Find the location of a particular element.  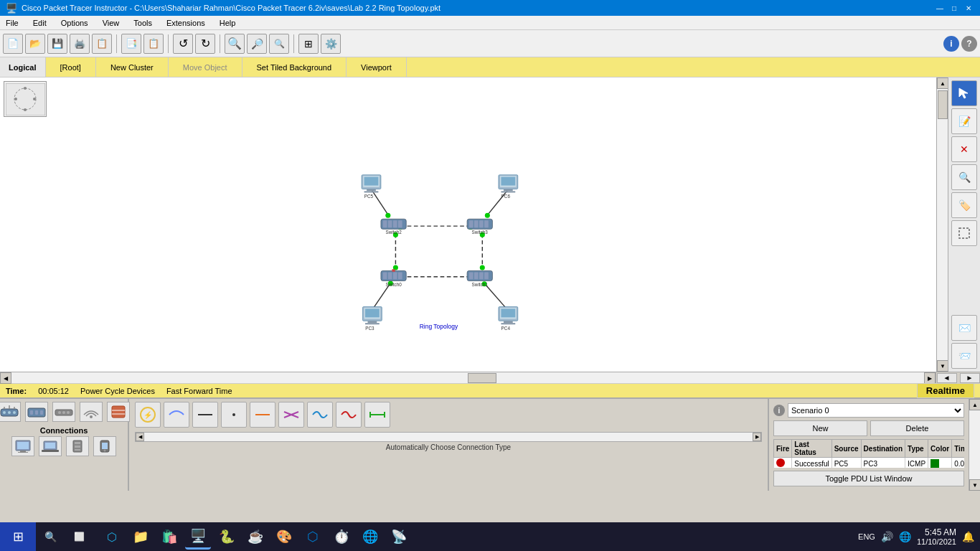

redo-button: ↻ is located at coordinates (205, 44).